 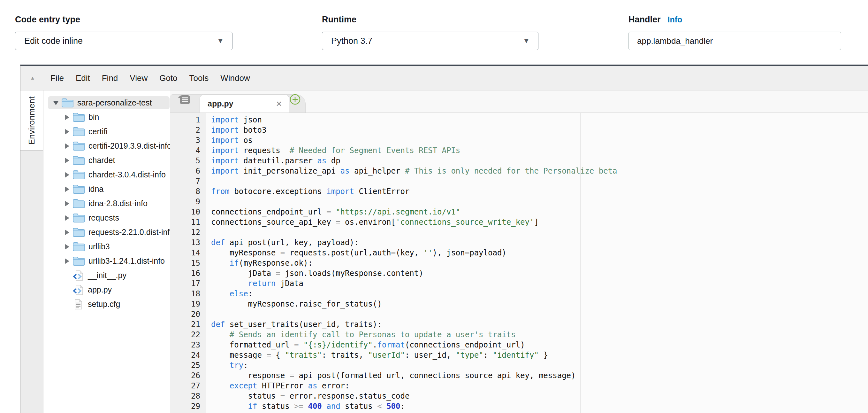 I want to click on line-number: 26, so click(x=185, y=376).